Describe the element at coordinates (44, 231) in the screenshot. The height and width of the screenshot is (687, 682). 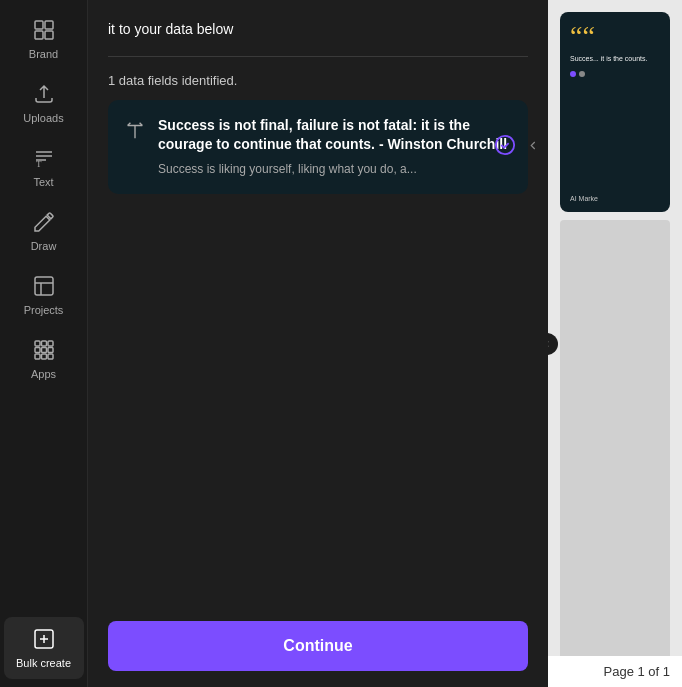
I see `sidebar-item-draw: Draw` at that location.